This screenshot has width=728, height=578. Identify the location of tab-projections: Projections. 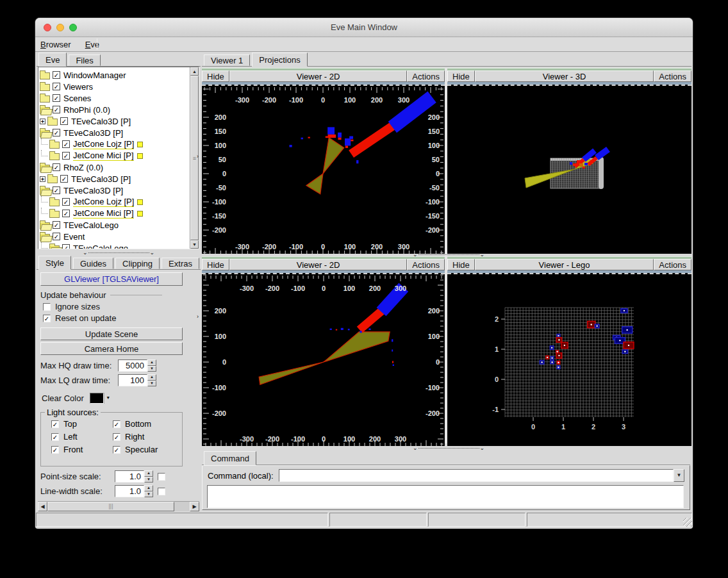
(279, 60).